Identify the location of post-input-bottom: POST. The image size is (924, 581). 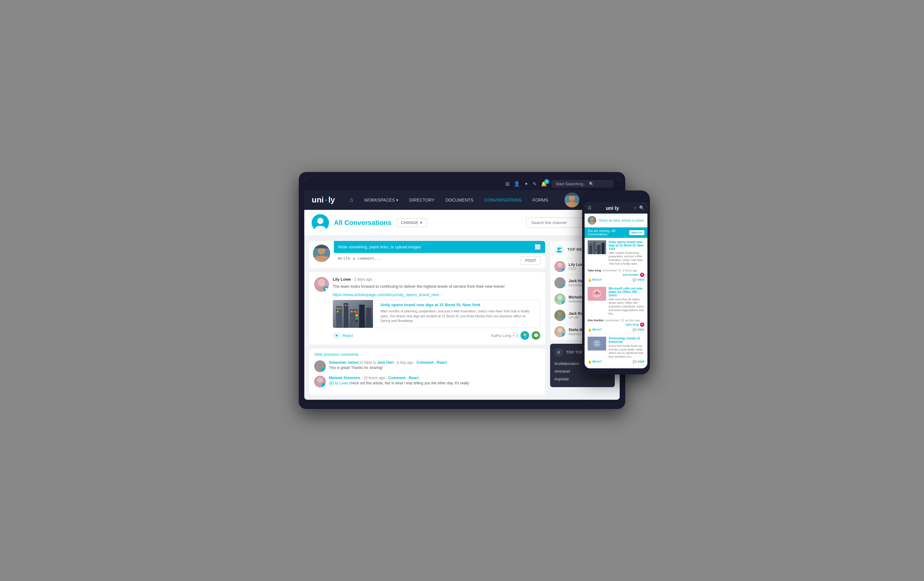
(440, 261).